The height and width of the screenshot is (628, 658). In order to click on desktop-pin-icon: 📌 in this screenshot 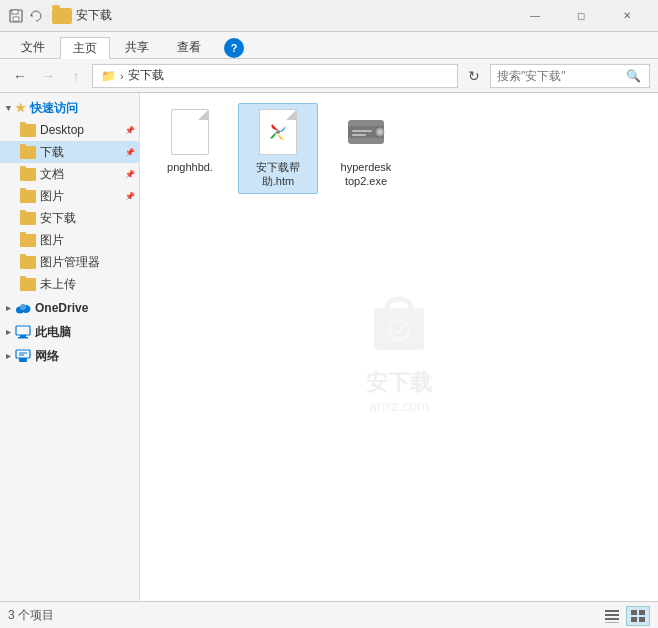, I will do `click(130, 130)`.